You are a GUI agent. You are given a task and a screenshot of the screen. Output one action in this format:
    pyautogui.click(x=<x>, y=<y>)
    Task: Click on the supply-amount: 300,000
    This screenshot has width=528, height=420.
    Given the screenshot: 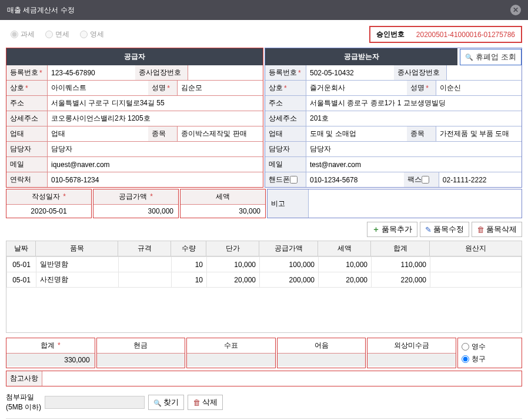 What is the action you would take?
    pyautogui.click(x=136, y=211)
    